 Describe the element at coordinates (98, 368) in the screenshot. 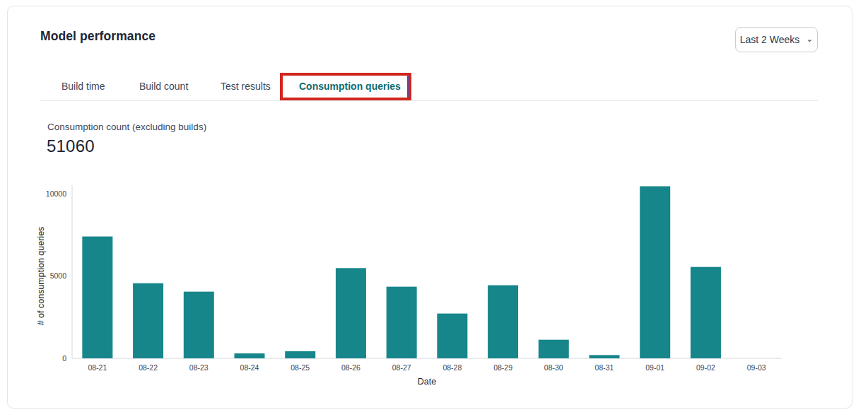

I see `x-tick-label-08-21: 08-21` at that location.